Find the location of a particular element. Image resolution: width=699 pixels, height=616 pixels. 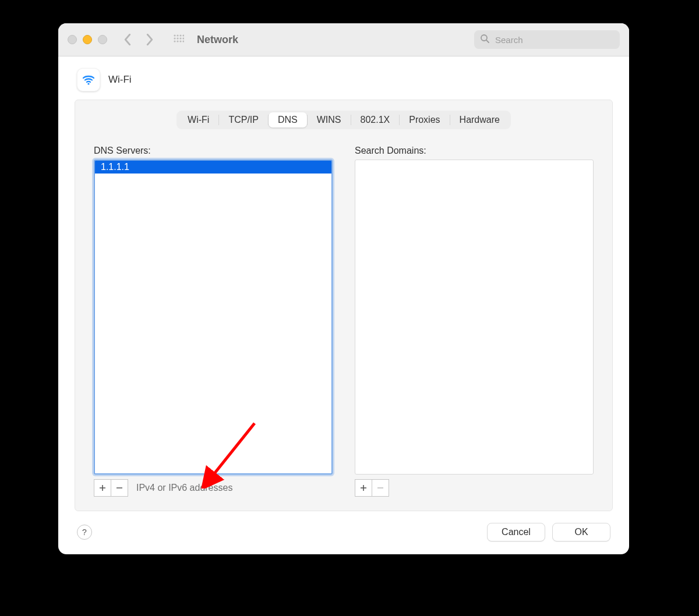

add-dns-server-button is located at coordinates (103, 488).